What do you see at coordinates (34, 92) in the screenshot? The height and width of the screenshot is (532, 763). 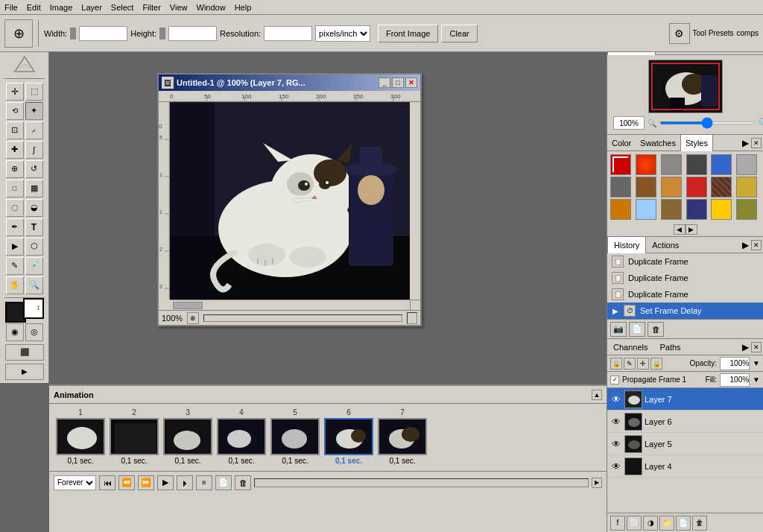 I see `marquee-tool: ⬚` at bounding box center [34, 92].